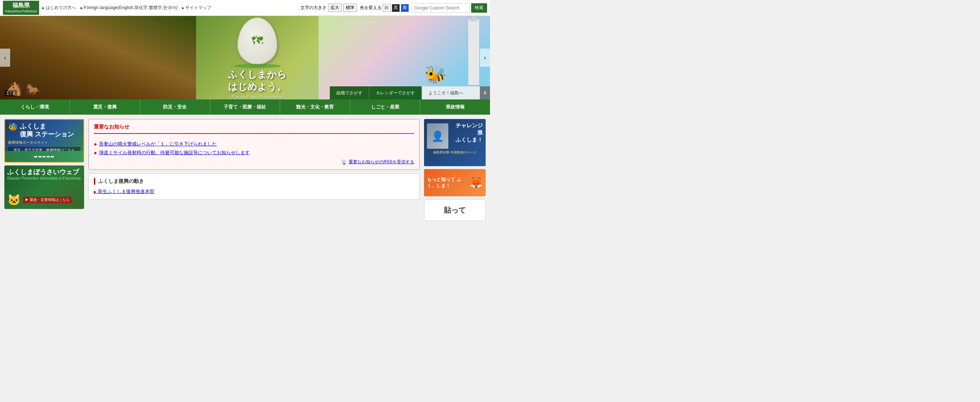 The image size is (980, 402). I want to click on font-size-label: 文字の大きさ, so click(313, 8).